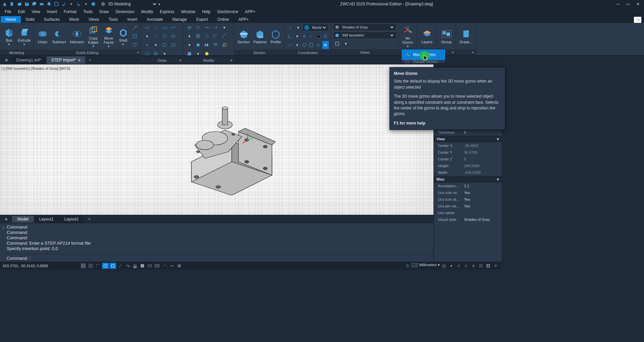 The image size is (644, 342). Describe the element at coordinates (216, 45) in the screenshot. I see `array-icon` at that location.